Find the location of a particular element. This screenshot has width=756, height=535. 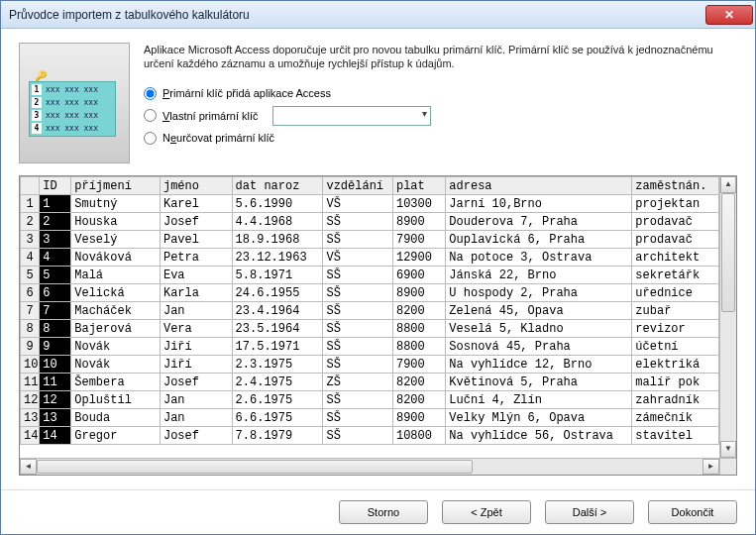

table-row: 1414GregorJosef7.8.1979SŠ10800Na vyhlídc… is located at coordinates (371, 436).